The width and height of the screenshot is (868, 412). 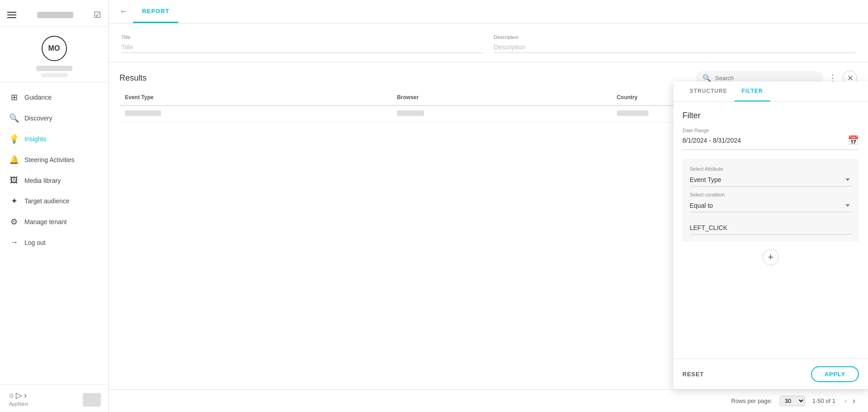 I want to click on sidebar-item-manage-tenant: ⚙ Manage tenant, so click(x=54, y=222).